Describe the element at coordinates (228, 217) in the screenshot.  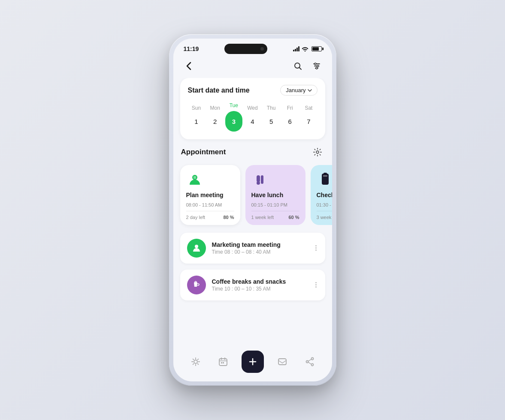
I see `plan-meeting-pct: 80 %` at that location.